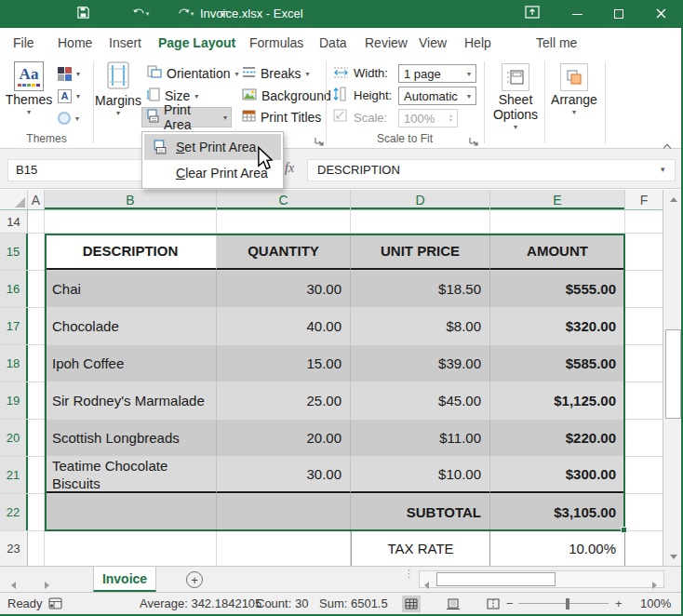 The image size is (683, 616). Describe the element at coordinates (644, 475) in the screenshot. I see `cell-F21` at that location.